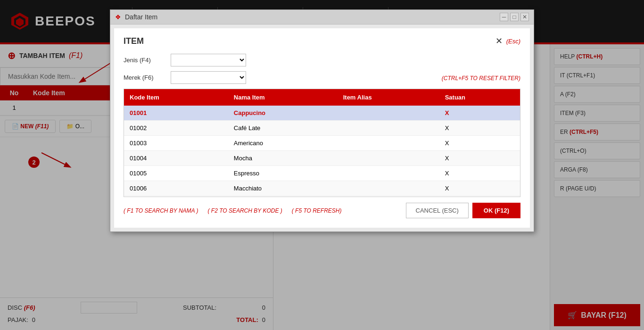 This screenshot has width=644, height=330. Describe the element at coordinates (322, 158) in the screenshot. I see `table-row: 01004 Mocha X` at that location.